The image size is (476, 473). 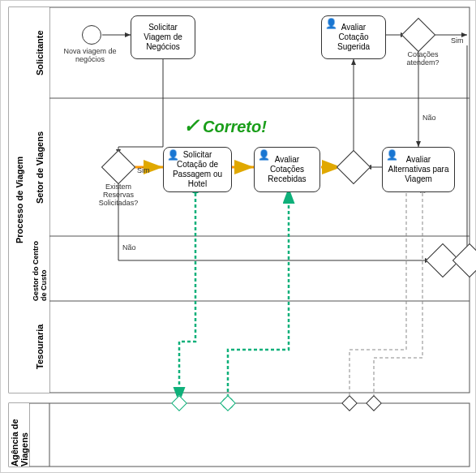 What do you see at coordinates (39, 167) in the screenshot?
I see `lane-setor-viagens: Setor de Viagens` at bounding box center [39, 167].